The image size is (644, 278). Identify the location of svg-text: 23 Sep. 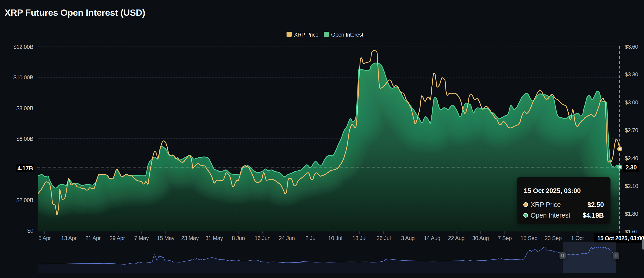
(553, 238).